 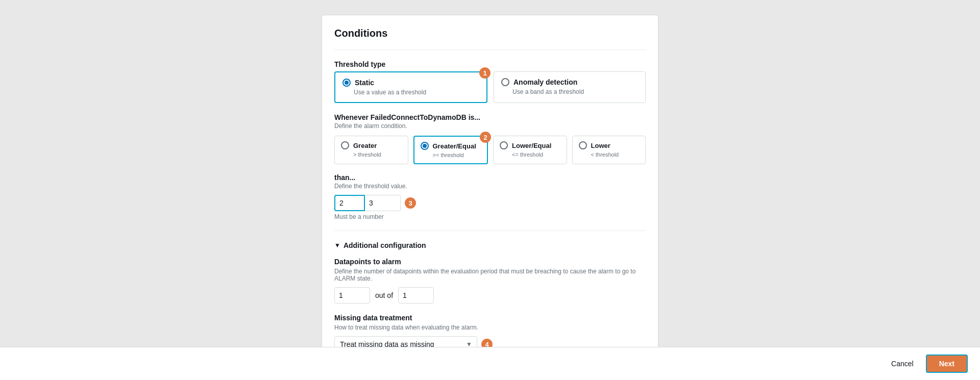 I want to click on missing-data-title: Missing data treatment, so click(x=490, y=318).